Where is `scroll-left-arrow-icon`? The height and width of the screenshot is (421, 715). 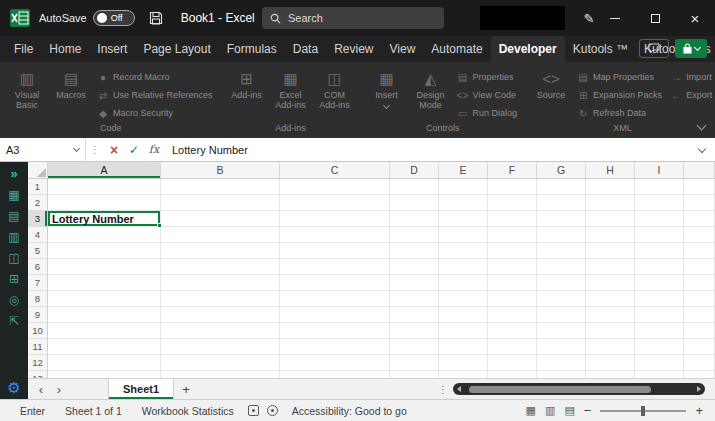 scroll-left-arrow-icon is located at coordinates (459, 389).